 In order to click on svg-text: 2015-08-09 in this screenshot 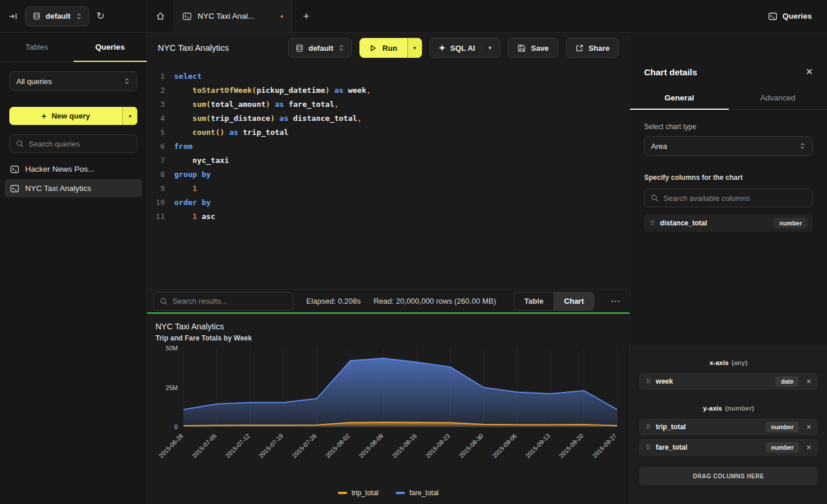, I will do `click(371, 446)`.